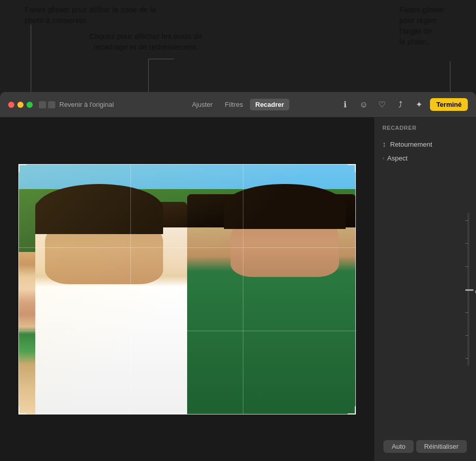 The width and height of the screenshot is (476, 461). What do you see at coordinates (148, 78) in the screenshot?
I see `callout-line-topcenter-v` at bounding box center [148, 78].